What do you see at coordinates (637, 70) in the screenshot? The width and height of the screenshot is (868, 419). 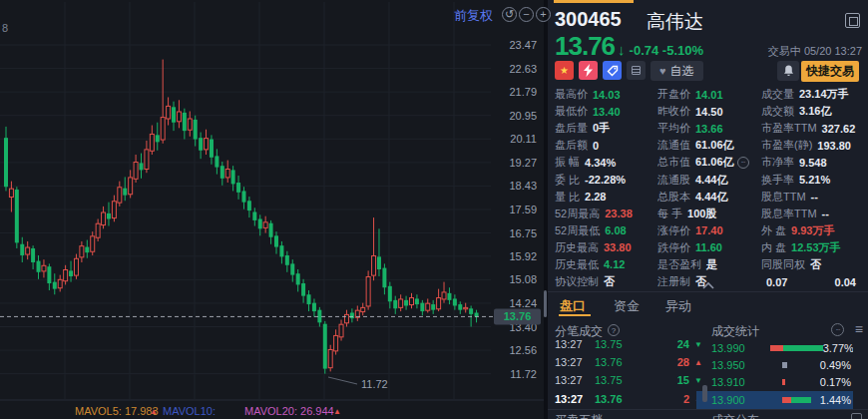 I see `document-icon` at bounding box center [637, 70].